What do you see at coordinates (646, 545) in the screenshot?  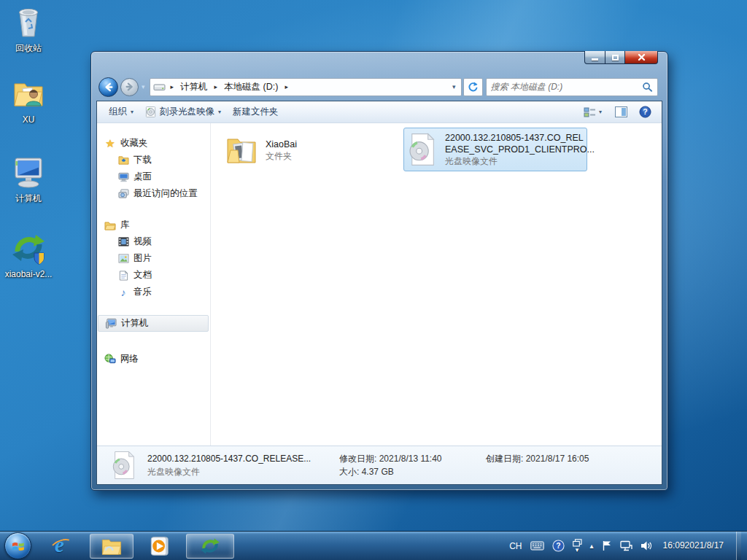 I see `volume-icon` at bounding box center [646, 545].